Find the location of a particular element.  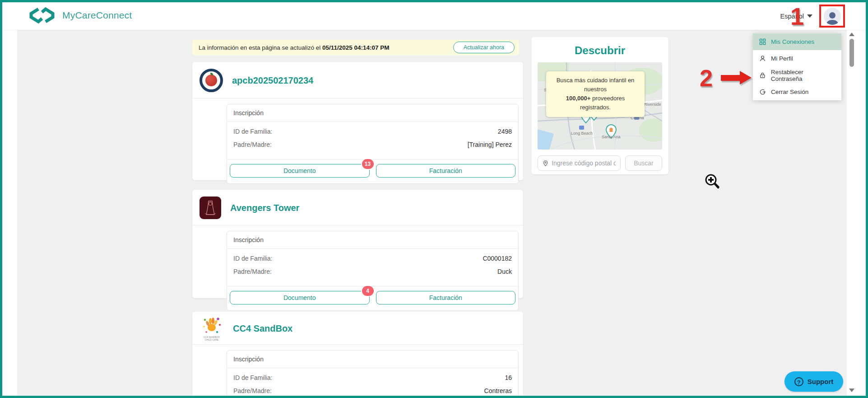

provider-title-link: CC4 SandBox is located at coordinates (263, 329).